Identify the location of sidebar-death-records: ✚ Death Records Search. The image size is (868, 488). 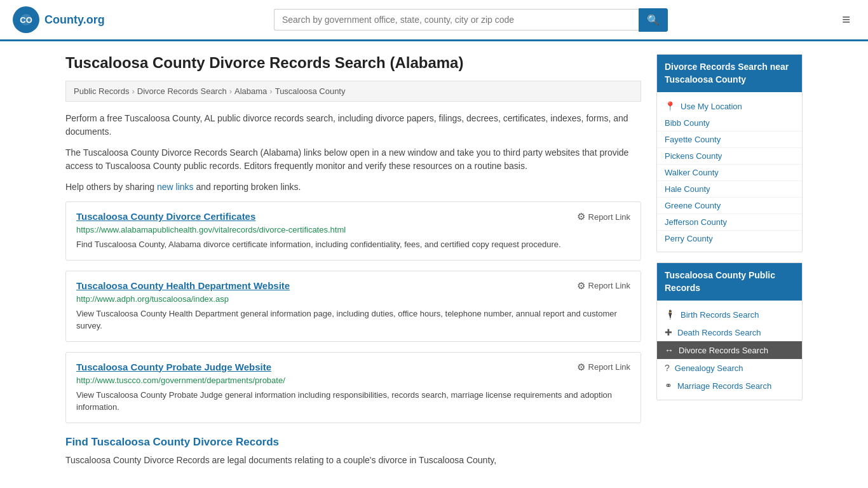
(729, 332).